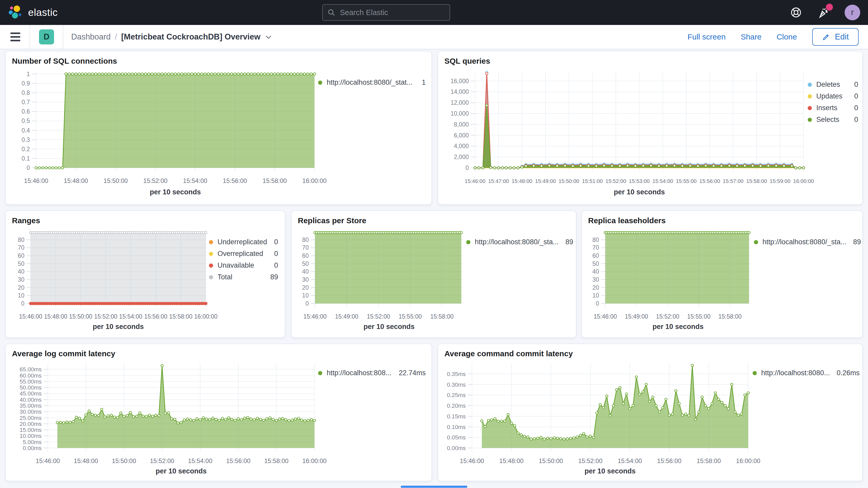 This screenshot has width=868, height=488. I want to click on dashboard-badge: D, so click(46, 37).